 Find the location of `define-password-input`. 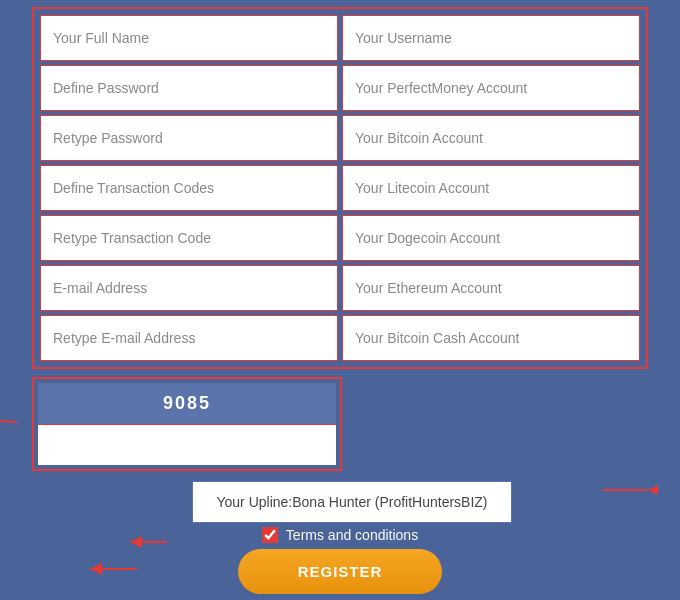

define-password-input is located at coordinates (189, 88).